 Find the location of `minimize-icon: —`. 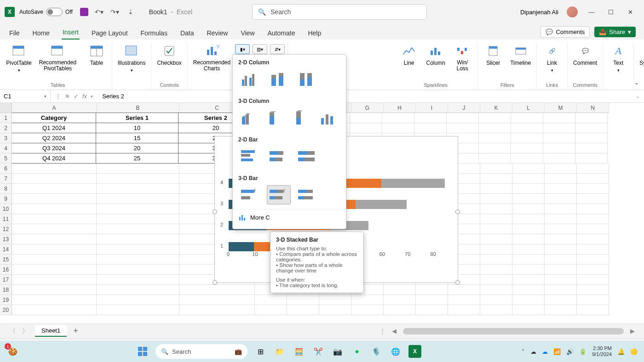

minimize-icon: — is located at coordinates (592, 12).